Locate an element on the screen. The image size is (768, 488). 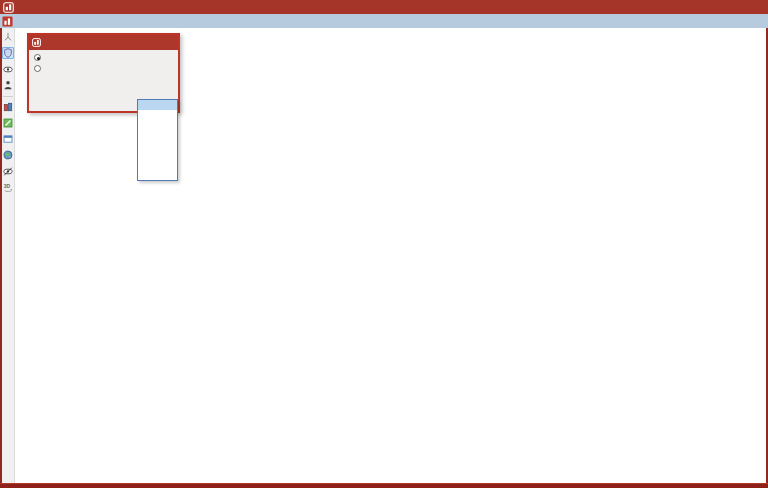
avatar-icon is located at coordinates (8, 85).